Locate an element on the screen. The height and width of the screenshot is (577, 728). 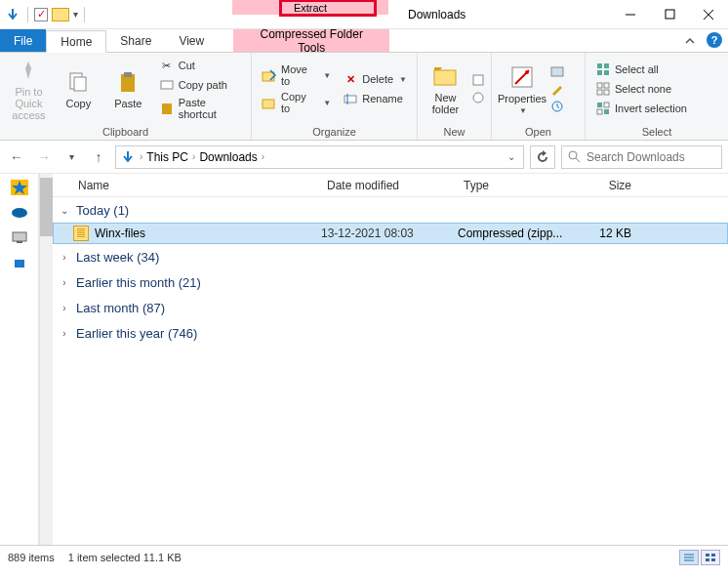
context-tab-extract: Extract is located at coordinates (310, 8).